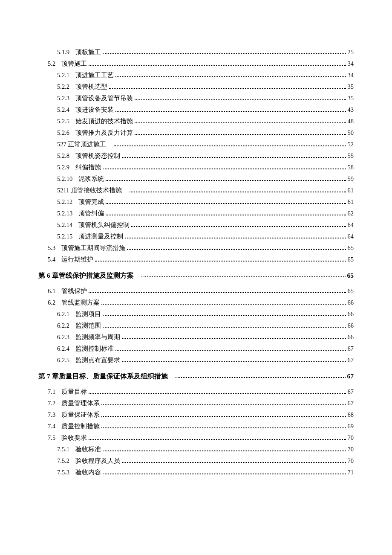 Image resolution: width=392 pixels, height=555 pixels. Describe the element at coordinates (91, 87) in the screenshot. I see `toc-entry-title: 顶管机选型` at that location.